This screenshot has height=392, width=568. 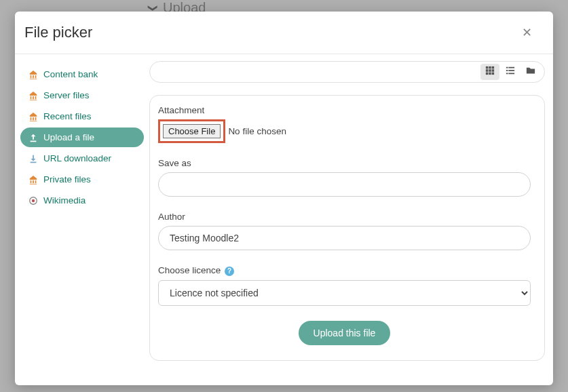 What do you see at coordinates (284, 33) in the screenshot?
I see `modal-header: File picker ✕` at bounding box center [284, 33].